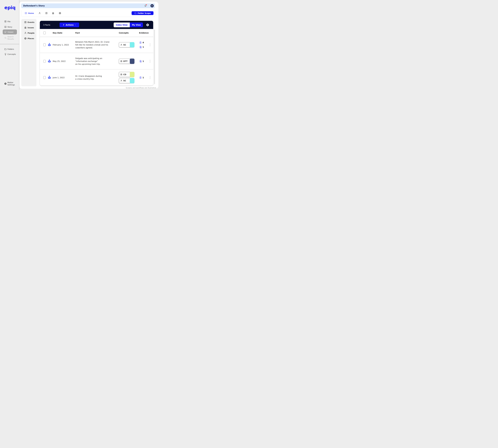 The height and width of the screenshot is (448, 498). What do you see at coordinates (10, 84) in the screenshot?
I see `sidebar-item-matter-settings: Matter Settings` at bounding box center [10, 84].